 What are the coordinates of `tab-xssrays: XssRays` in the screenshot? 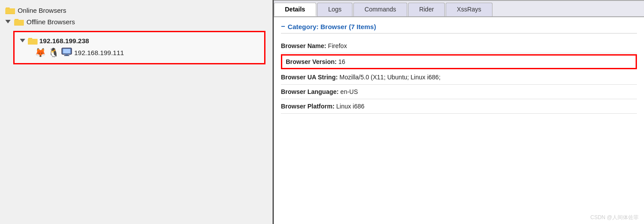 It's located at (469, 10).